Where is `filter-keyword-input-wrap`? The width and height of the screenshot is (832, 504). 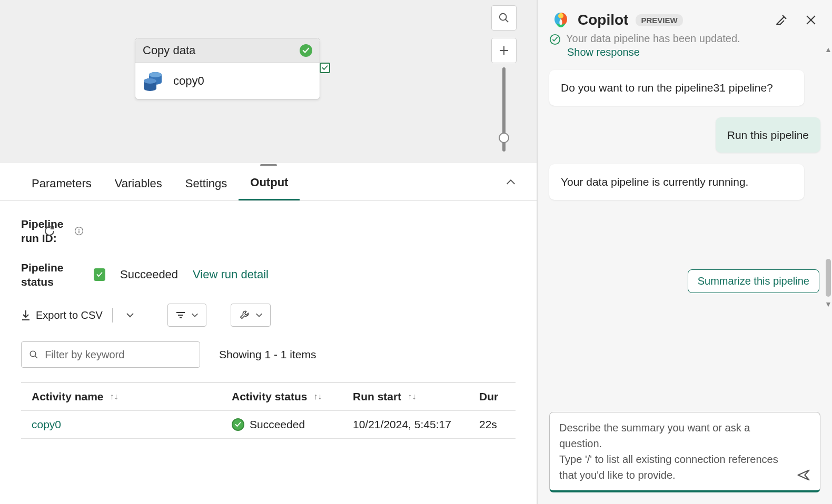 filter-keyword-input-wrap is located at coordinates (111, 355).